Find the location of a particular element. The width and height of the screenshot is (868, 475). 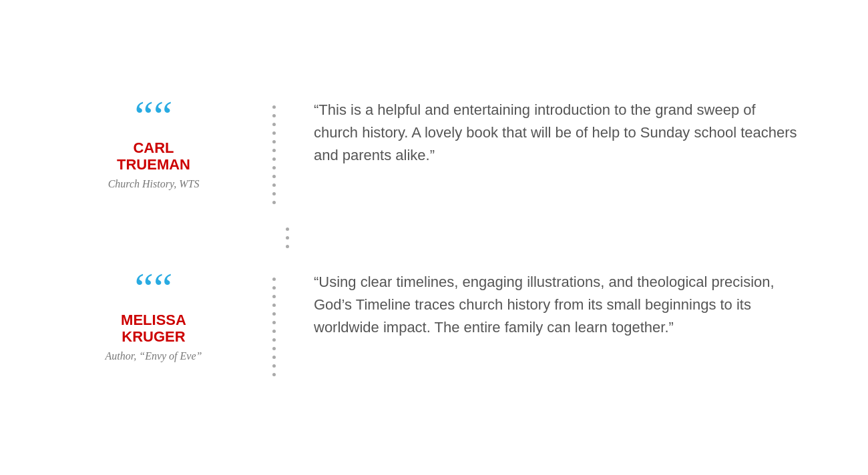

quote-mark-1: ““ is located at coordinates (154, 116).